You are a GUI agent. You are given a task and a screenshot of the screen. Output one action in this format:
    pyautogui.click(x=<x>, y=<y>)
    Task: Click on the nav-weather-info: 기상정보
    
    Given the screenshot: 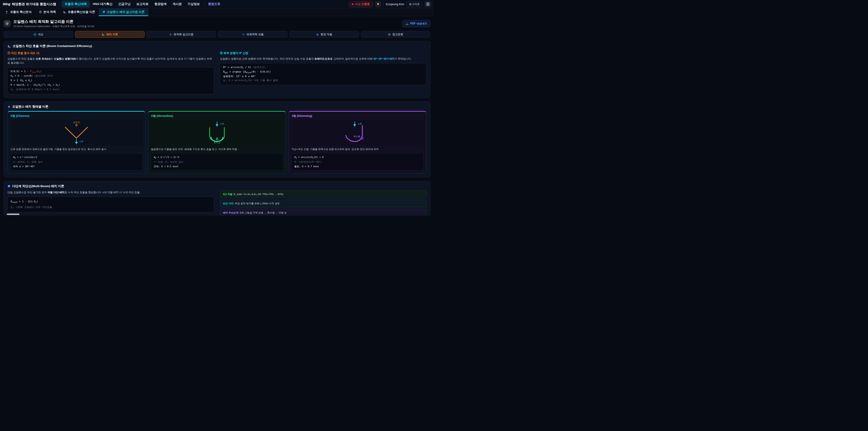 What is the action you would take?
    pyautogui.click(x=194, y=4)
    